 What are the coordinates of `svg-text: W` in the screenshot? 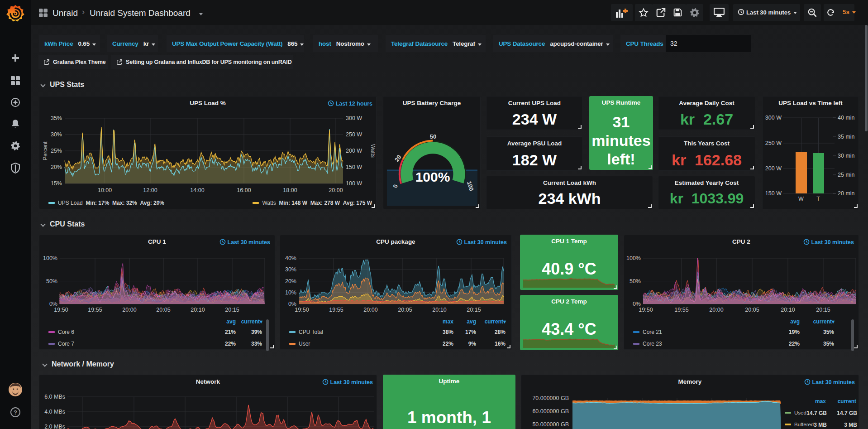 It's located at (801, 199).